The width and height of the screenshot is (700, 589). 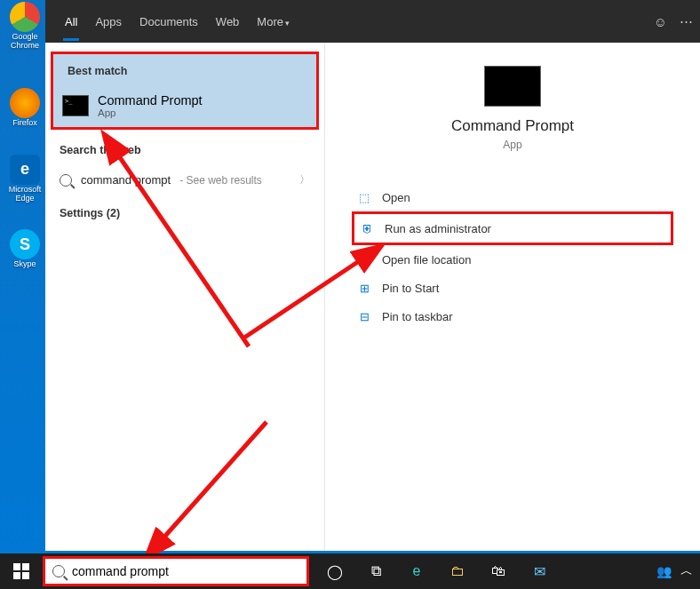 What do you see at coordinates (25, 179) in the screenshot?
I see `desktop-icon-edge: e Microsoft Edge` at bounding box center [25, 179].